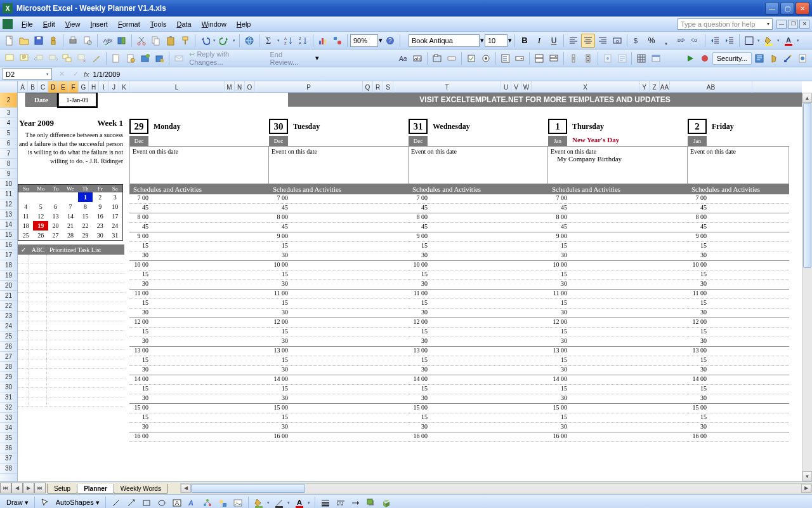 Image resolution: width=812 pixels, height=508 pixels. What do you see at coordinates (77, 503) in the screenshot?
I see `autoshapes-menu: AutoShapes ▾` at bounding box center [77, 503].